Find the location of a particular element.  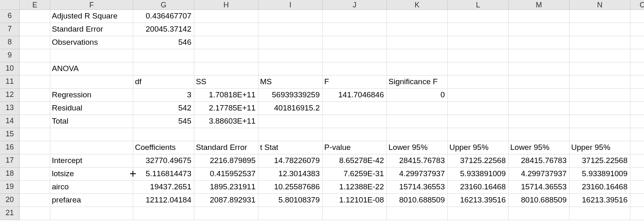

row-header: 13 is located at coordinates (10, 108).